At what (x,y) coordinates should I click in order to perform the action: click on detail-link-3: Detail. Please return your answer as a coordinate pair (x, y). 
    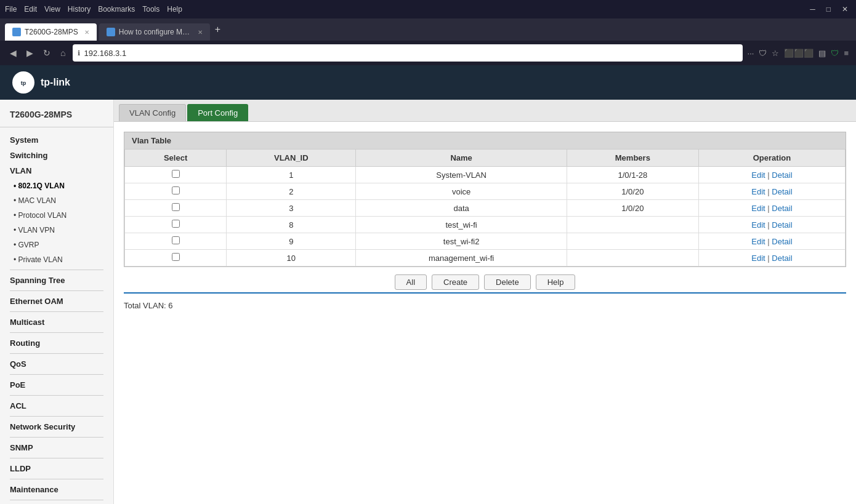
    Looking at the image, I should click on (782, 208).